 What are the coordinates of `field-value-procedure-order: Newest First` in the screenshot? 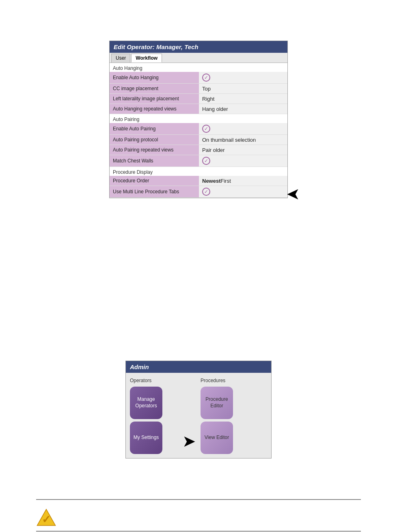 It's located at (243, 181).